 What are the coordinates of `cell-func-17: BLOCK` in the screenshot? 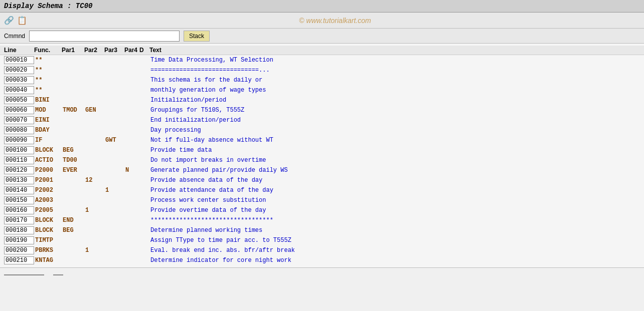 It's located at (49, 230).